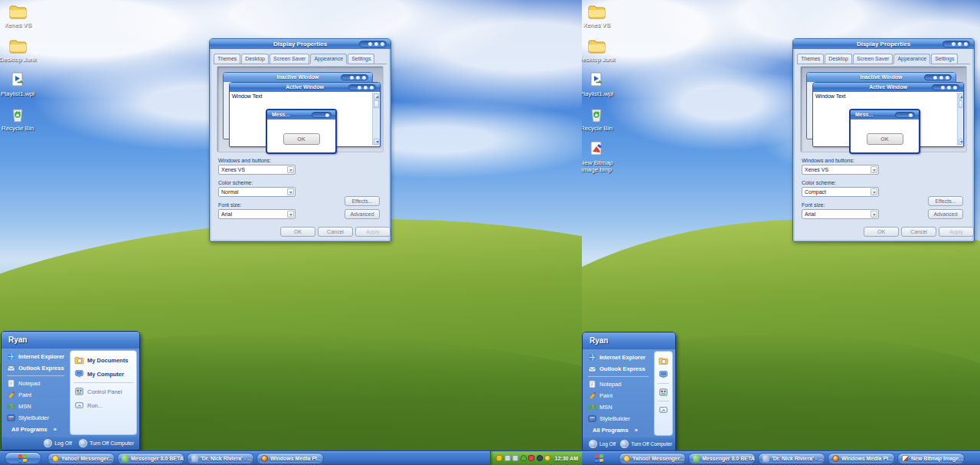  What do you see at coordinates (663, 410) in the screenshot?
I see `menu-item-run` at bounding box center [663, 410].